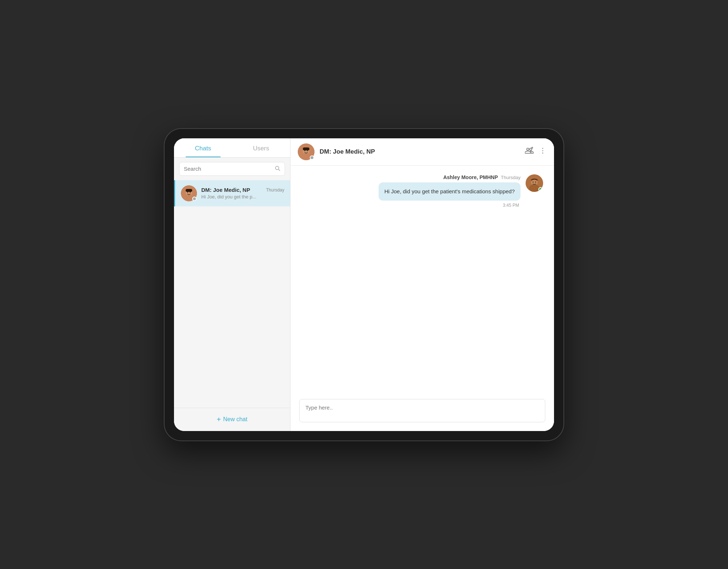 The width and height of the screenshot is (728, 569). I want to click on header-avatar-wrap, so click(306, 152).